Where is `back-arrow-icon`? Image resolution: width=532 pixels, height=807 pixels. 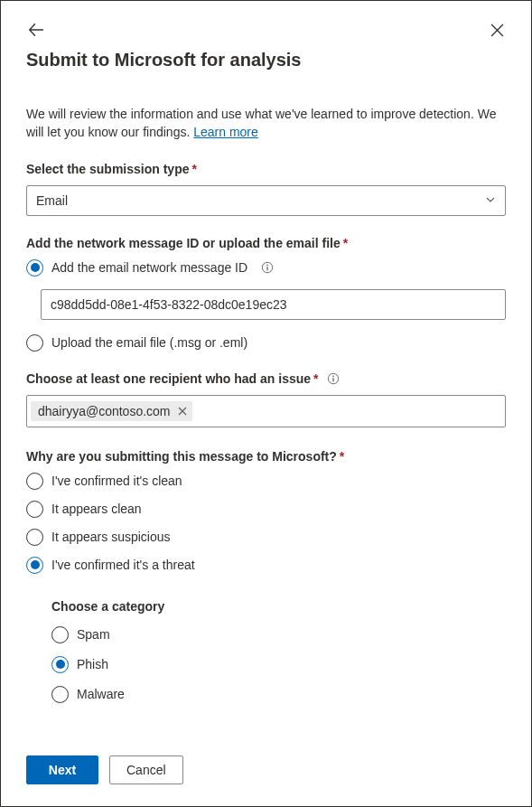 back-arrow-icon is located at coordinates (36, 30).